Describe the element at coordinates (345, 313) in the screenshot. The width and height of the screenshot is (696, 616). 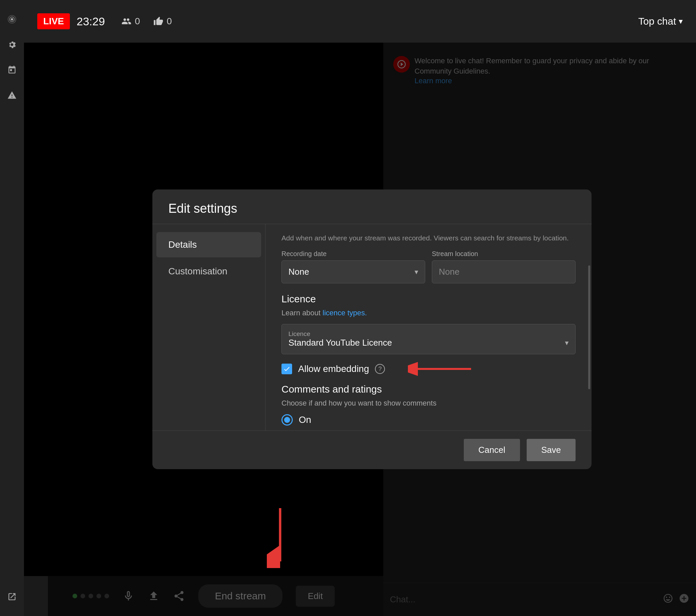
I see `licence-types-link: licence types.` at that location.